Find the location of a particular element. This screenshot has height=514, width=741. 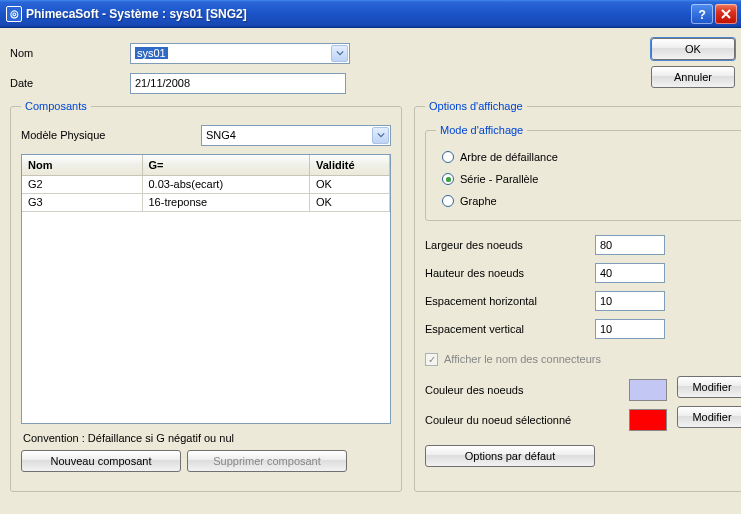

radio-label: Série - Parallèle is located at coordinates (499, 179).